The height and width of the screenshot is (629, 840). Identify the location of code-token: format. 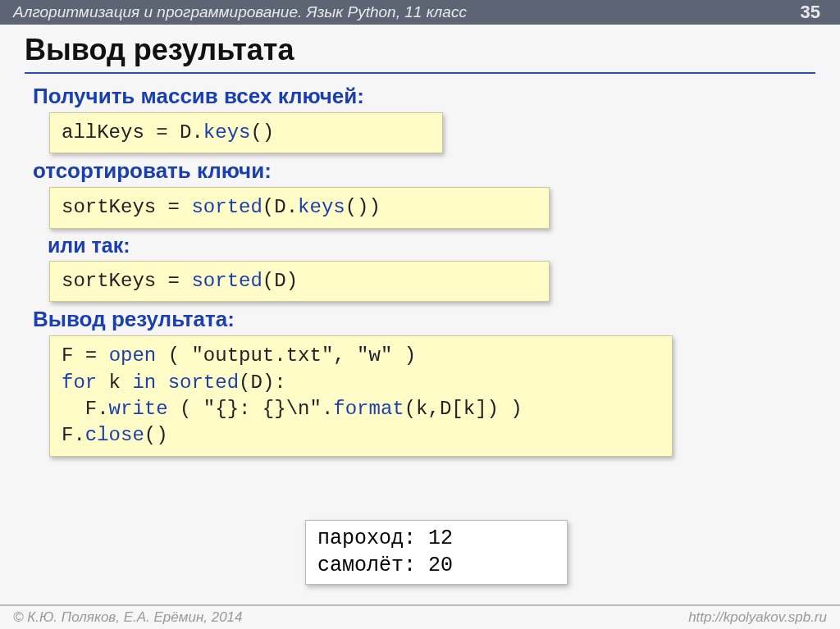
(368, 408).